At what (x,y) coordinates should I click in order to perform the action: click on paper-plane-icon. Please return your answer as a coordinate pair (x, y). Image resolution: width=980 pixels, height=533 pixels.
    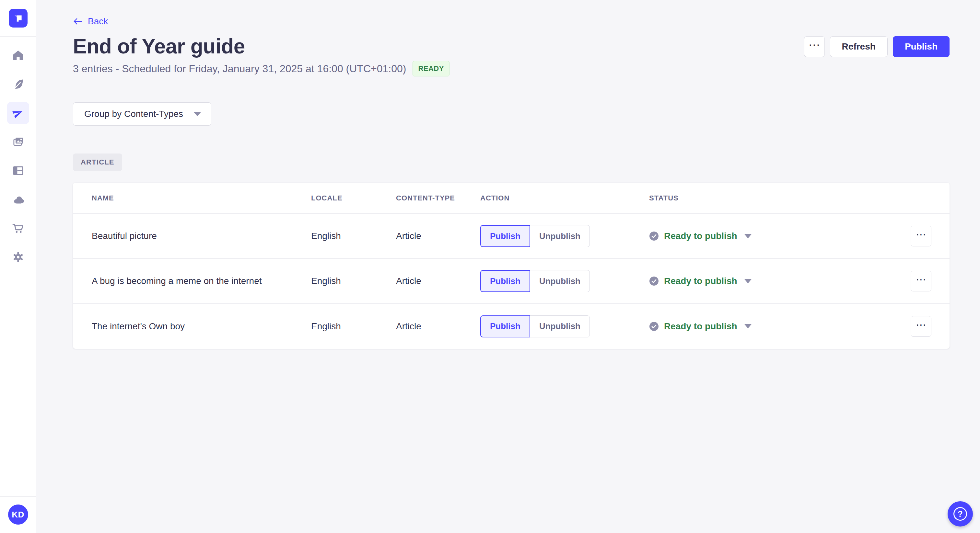
    Looking at the image, I should click on (18, 113).